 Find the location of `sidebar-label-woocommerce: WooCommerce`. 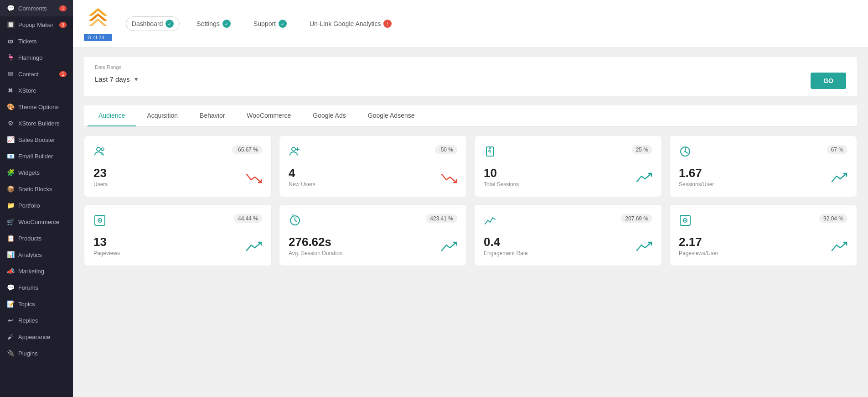

sidebar-label-woocommerce: WooCommerce is located at coordinates (39, 222).